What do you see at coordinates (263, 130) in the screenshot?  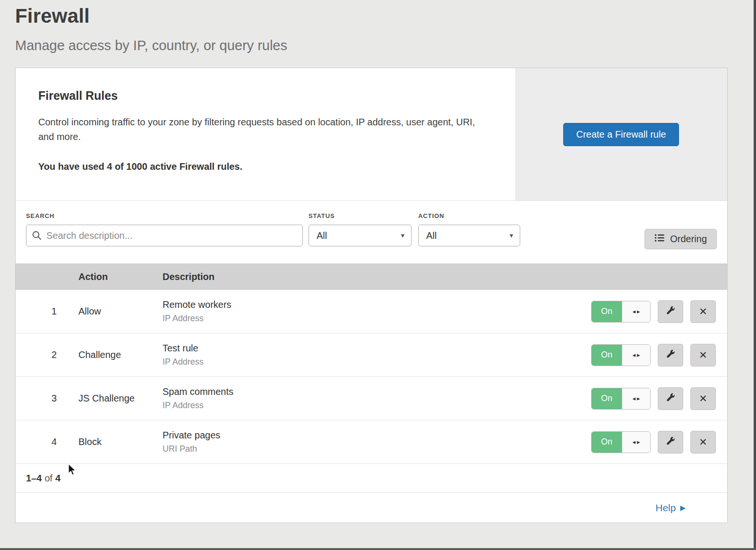 I see `rules-description: Control incoming traffic to your zone by…` at bounding box center [263, 130].